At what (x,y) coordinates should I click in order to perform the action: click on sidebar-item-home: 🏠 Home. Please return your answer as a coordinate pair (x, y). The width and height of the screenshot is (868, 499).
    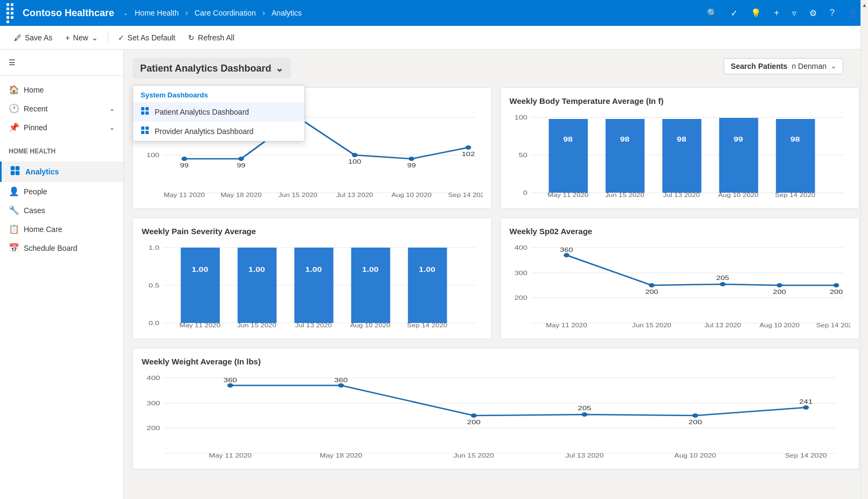
    Looking at the image, I should click on (61, 89).